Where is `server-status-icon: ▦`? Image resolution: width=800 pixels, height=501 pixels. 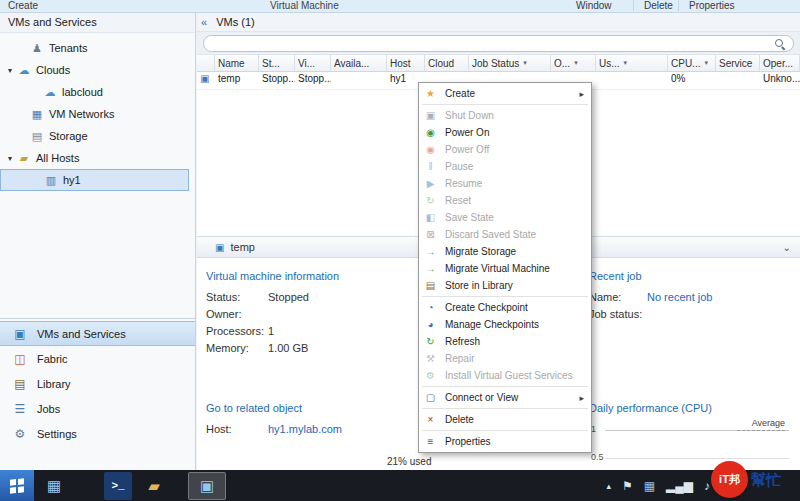
server-status-icon: ▦ is located at coordinates (650, 486).